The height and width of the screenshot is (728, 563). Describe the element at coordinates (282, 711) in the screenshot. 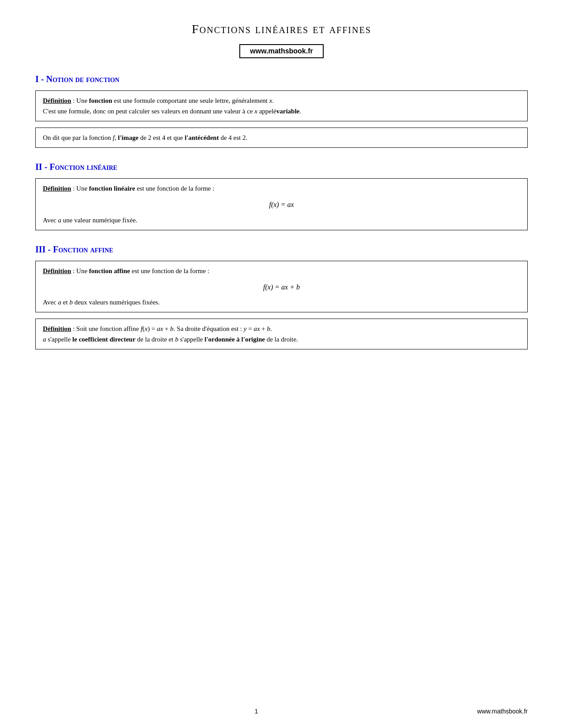

I see `footer: 1 www.mathsbook.fr` at that location.